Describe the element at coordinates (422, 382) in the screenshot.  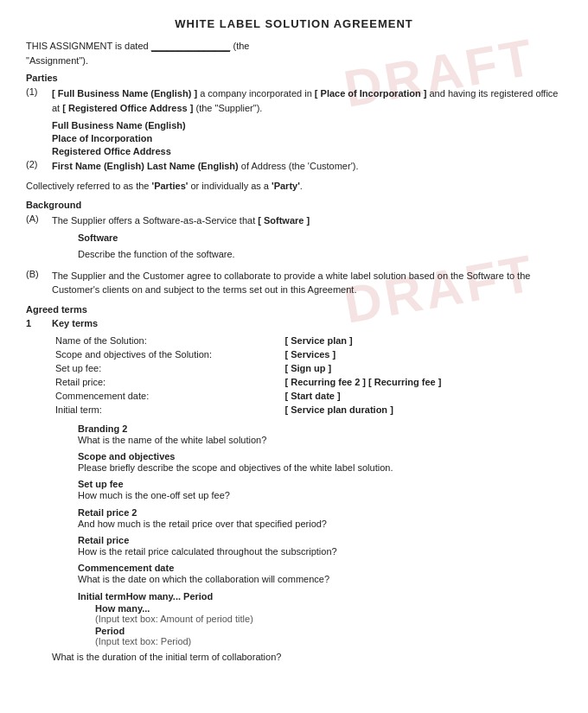
I see `table-cell-value: [ Recurring fee 2 ] [ Recurring fee ]` at that location.